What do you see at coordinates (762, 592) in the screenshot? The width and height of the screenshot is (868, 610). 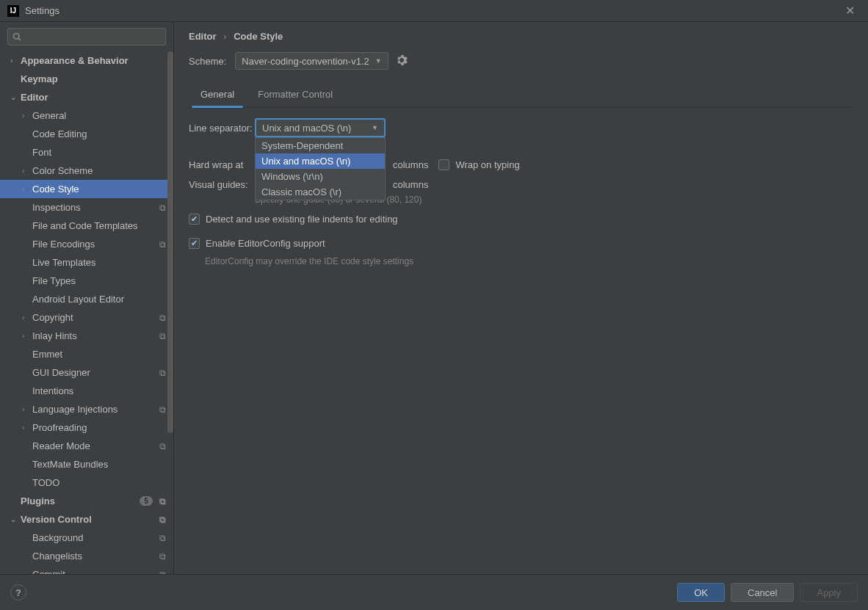 I see `cancel-button: Cancel` at bounding box center [762, 592].